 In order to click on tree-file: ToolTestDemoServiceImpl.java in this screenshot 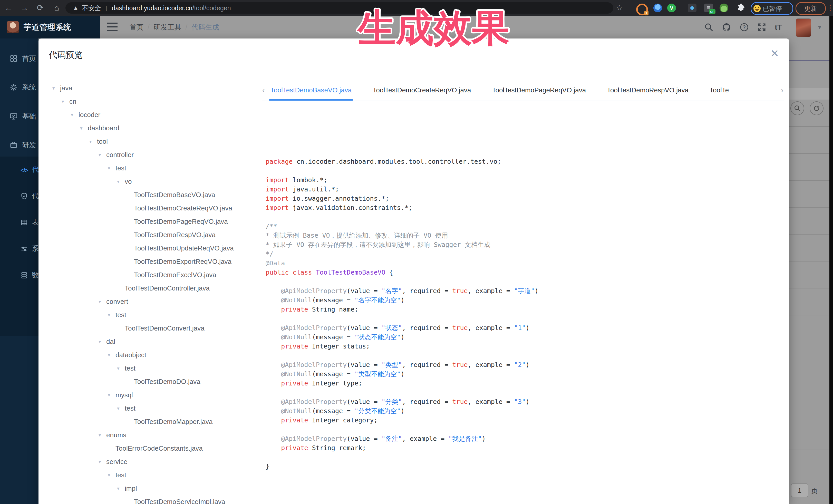, I will do `click(158, 500)`.